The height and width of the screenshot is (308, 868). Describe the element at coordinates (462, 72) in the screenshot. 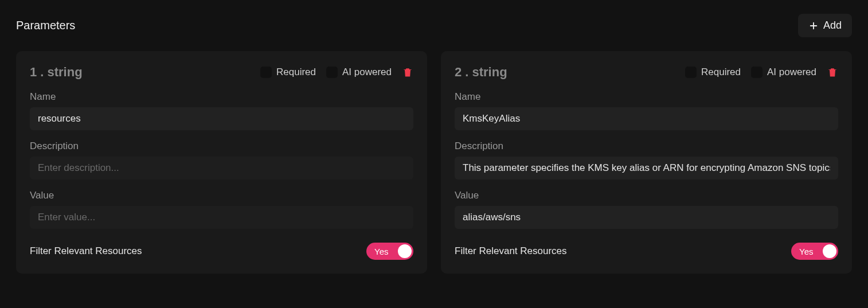

I see `card-index: 2 .` at that location.